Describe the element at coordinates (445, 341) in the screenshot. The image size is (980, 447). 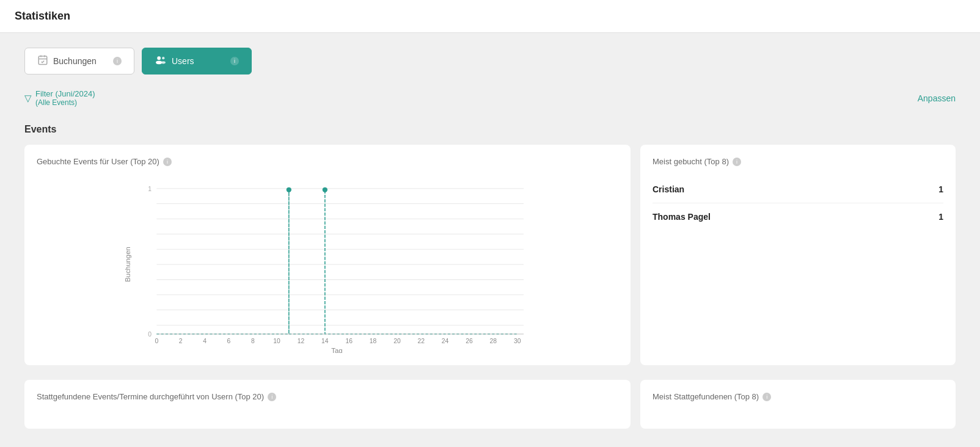
I see `svg-text: 24` at that location.